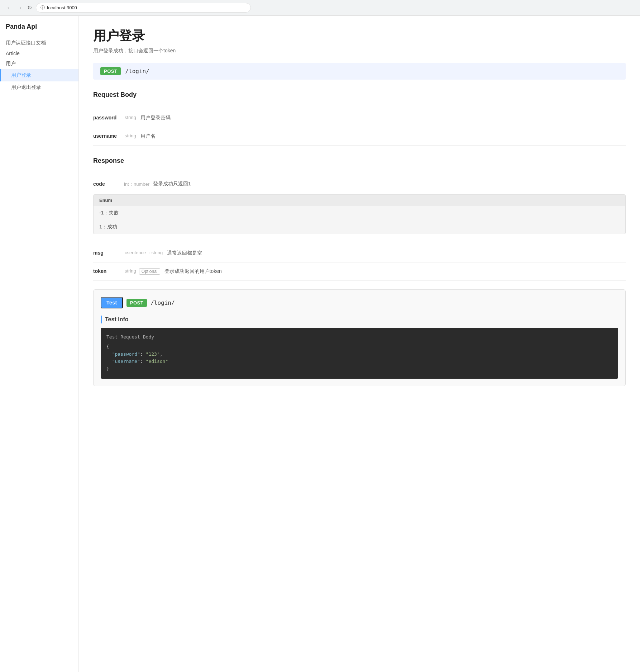 Image resolution: width=640 pixels, height=672 pixels. I want to click on code-key-username: "username", so click(126, 361).